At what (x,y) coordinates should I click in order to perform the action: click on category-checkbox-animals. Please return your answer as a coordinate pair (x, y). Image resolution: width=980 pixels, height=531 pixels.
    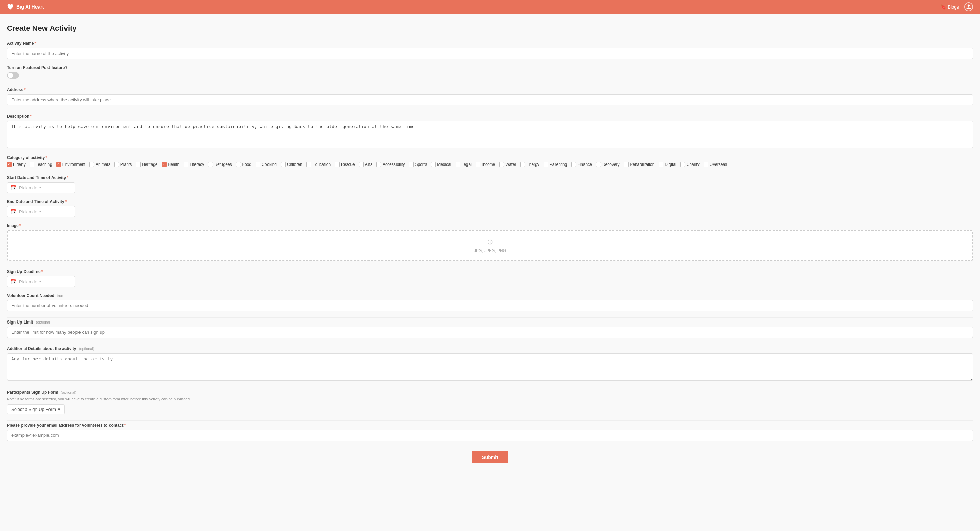
    Looking at the image, I should click on (92, 164).